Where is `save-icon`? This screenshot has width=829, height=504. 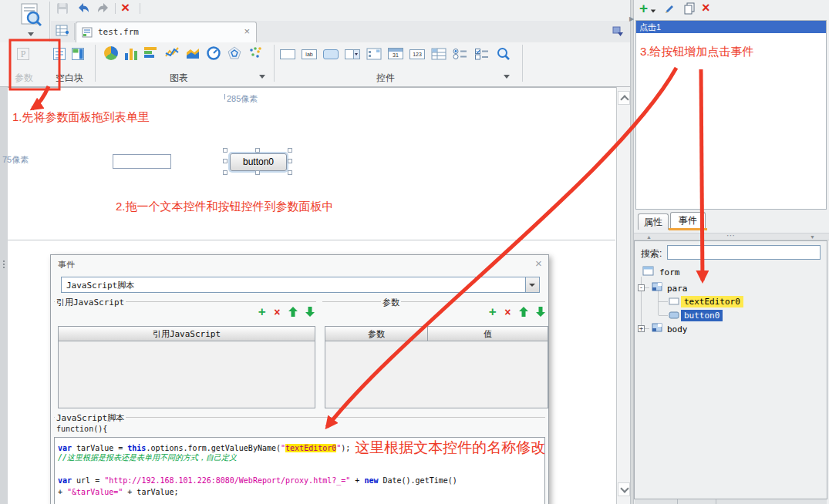
save-icon is located at coordinates (62, 8).